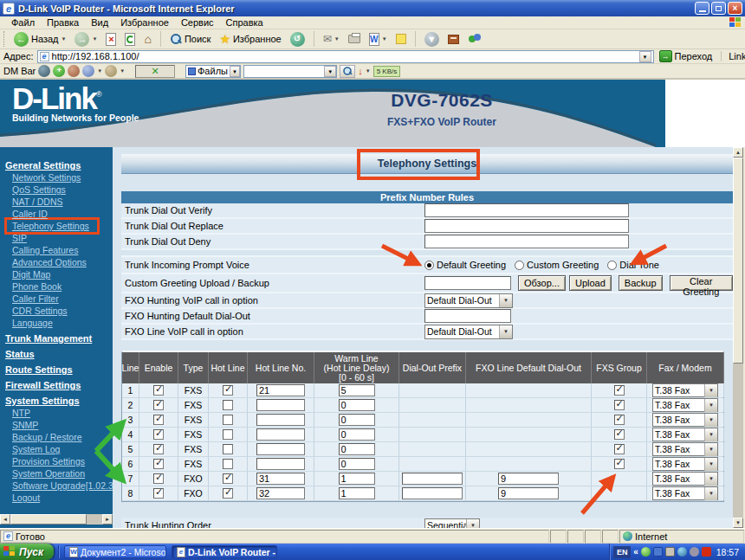 This screenshot has height=560, width=745. Describe the element at coordinates (702, 9) in the screenshot. I see `minimize-button` at that location.